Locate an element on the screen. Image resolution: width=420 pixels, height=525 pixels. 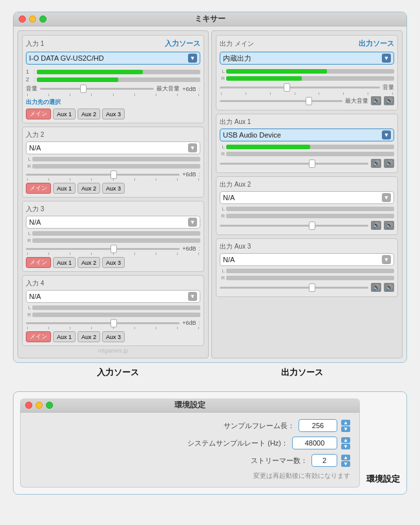
out-aux3-dropdown: N/A ▼ is located at coordinates (307, 260).